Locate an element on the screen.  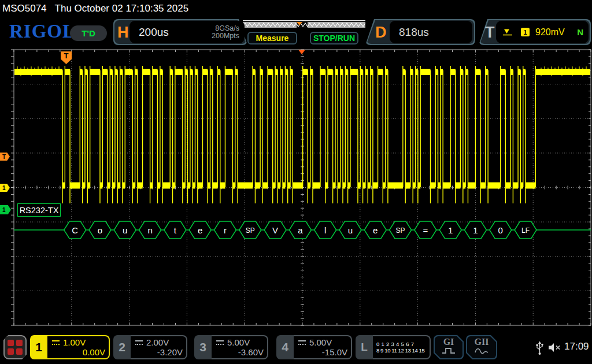
channel3-button: 3 5.00V -3.60V is located at coordinates (231, 347).